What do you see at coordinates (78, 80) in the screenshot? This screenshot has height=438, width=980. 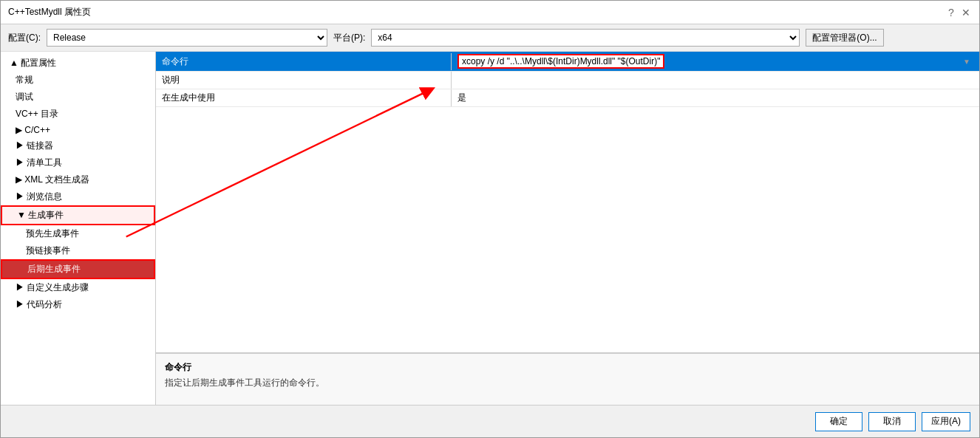 I see `sidebar-item-general: 常规` at bounding box center [78, 80].